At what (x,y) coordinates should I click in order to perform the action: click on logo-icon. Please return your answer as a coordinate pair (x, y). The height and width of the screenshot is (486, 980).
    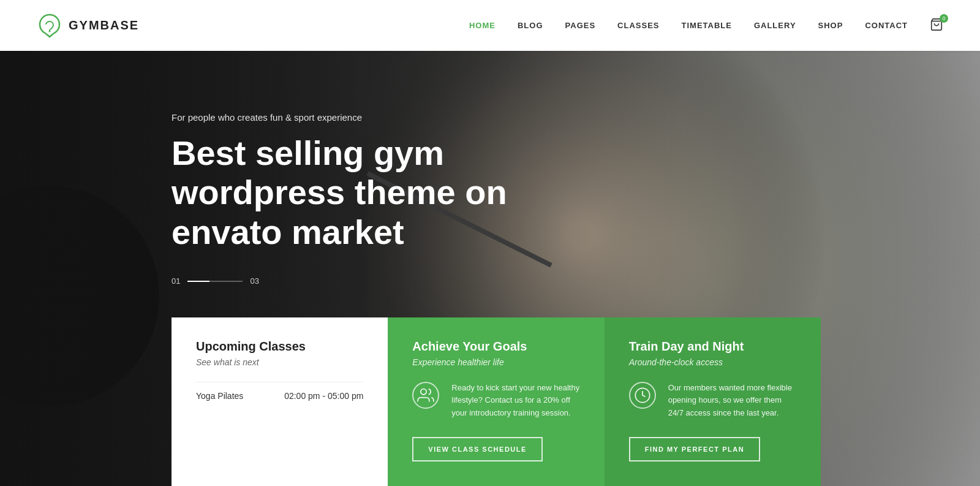
    Looking at the image, I should click on (50, 26).